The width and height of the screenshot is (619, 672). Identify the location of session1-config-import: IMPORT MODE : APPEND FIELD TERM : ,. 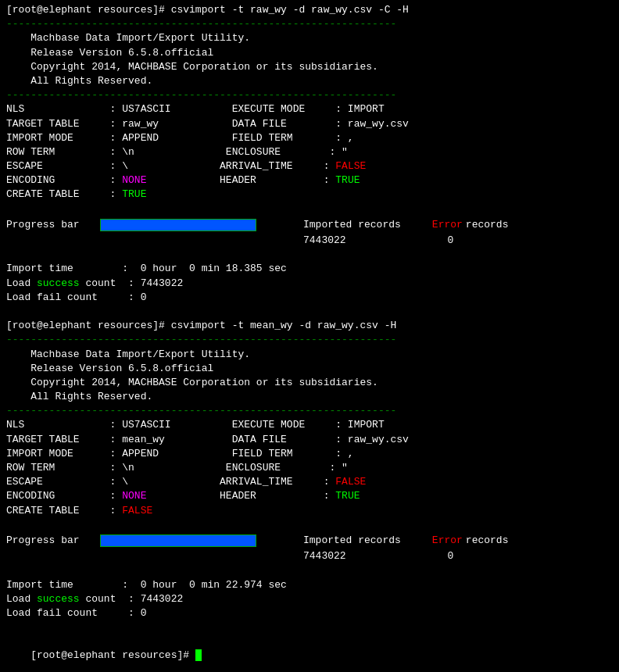
(310, 138).